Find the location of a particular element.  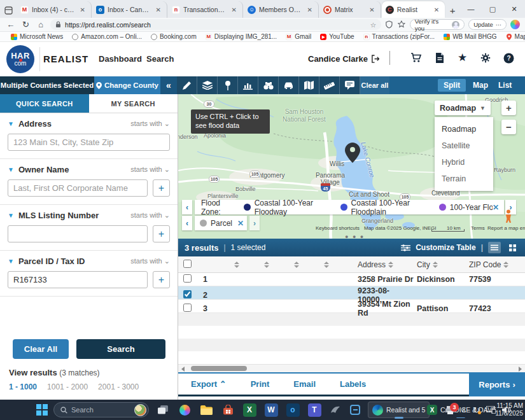

new-tab-button: + is located at coordinates (452, 10).